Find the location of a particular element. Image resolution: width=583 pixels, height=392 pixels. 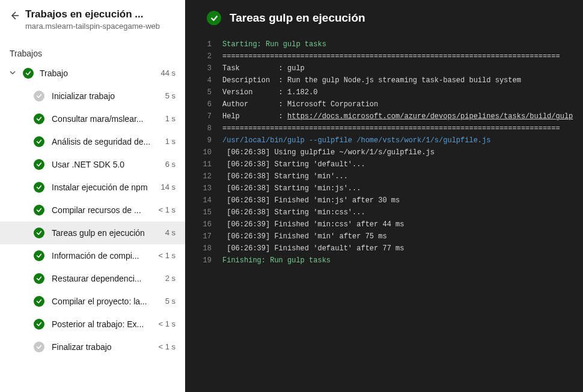

log-text: /usr/local/bin/gulp --gulpfile /home/vst… is located at coordinates (403, 140).